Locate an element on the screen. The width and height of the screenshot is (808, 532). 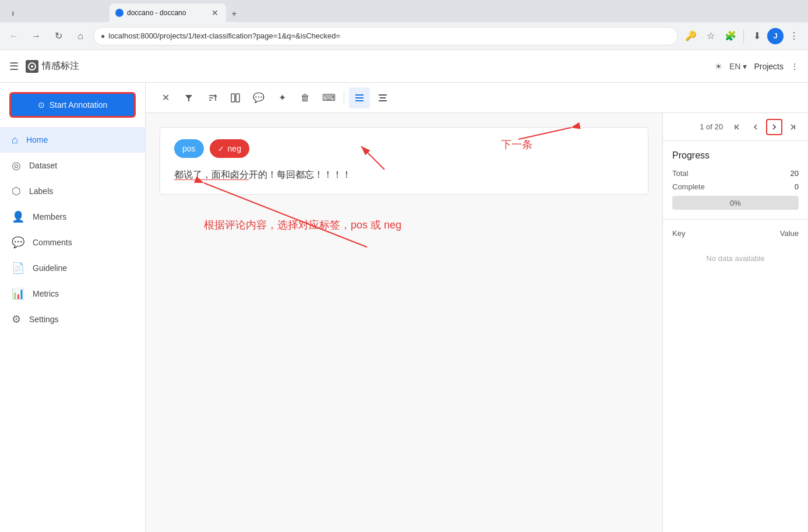
close-toolbar-button: ✕ is located at coordinates (165, 98).